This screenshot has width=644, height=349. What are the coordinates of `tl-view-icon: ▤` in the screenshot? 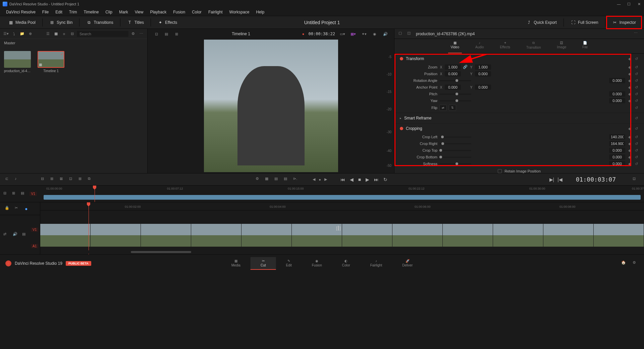 It's located at (25, 235).